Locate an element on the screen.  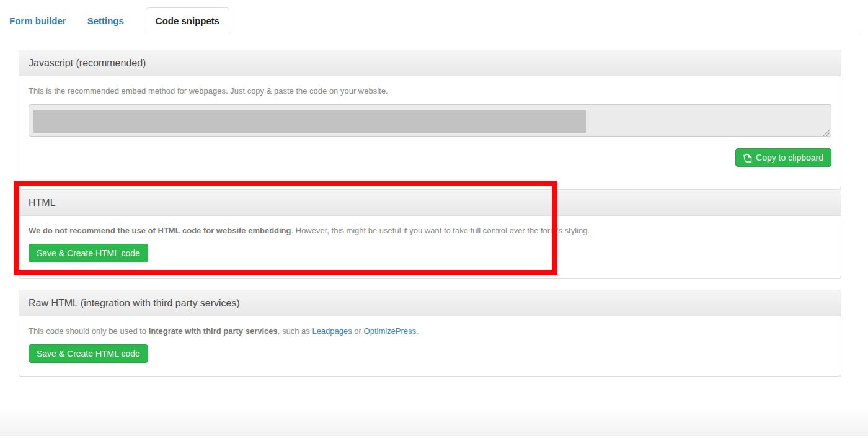
panel-raw-html-description: This code should only be used to integra… is located at coordinates (430, 331).